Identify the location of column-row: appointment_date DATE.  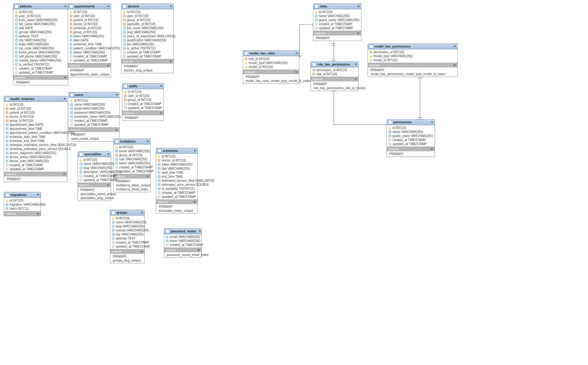
(35, 125).